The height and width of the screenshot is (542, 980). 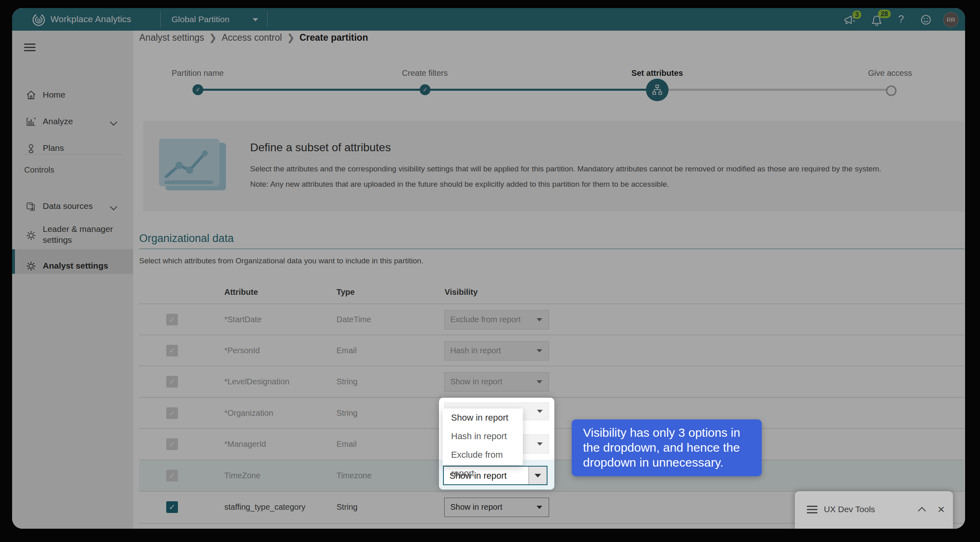 What do you see at coordinates (537, 475) in the screenshot?
I see `select-arrow-button` at bounding box center [537, 475].